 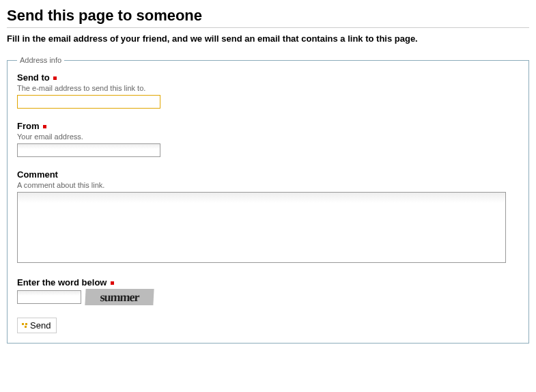 I want to click on send-to-label: Send to, so click(x=268, y=78).